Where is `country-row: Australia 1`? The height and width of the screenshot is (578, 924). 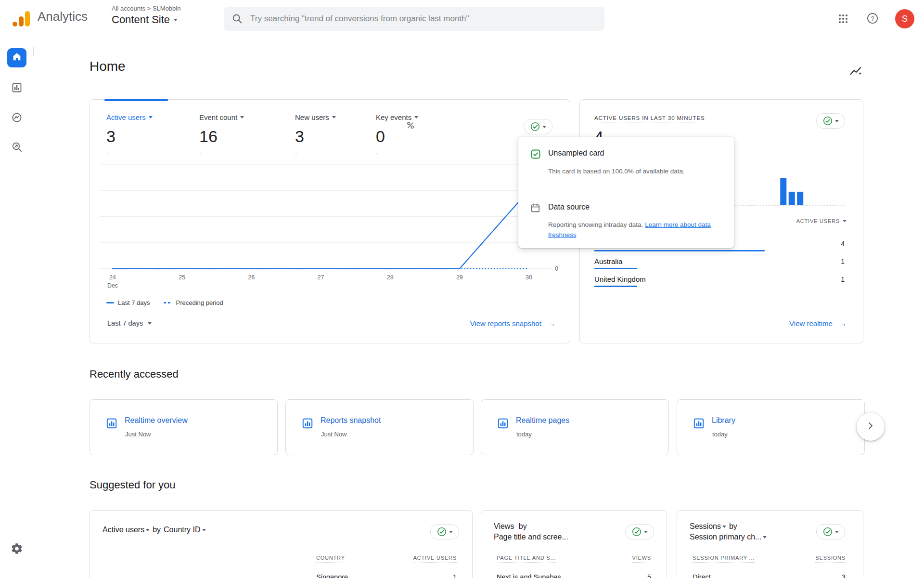
country-row: Australia 1 is located at coordinates (720, 263).